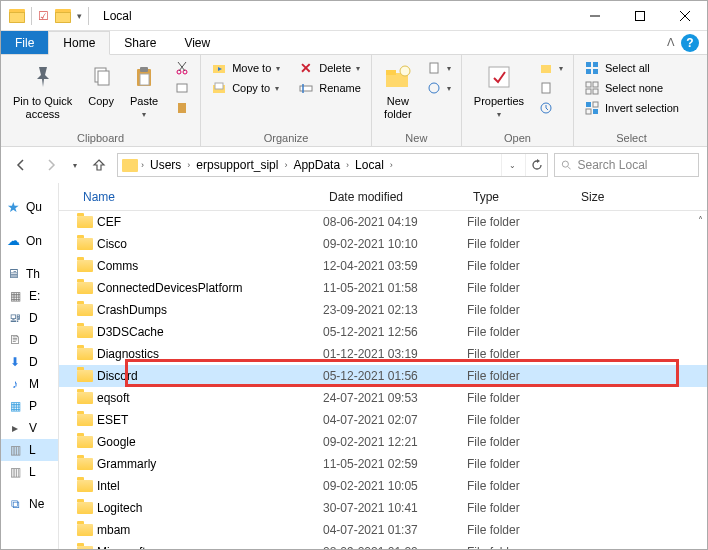  I want to click on edit-button, so click(550, 88).